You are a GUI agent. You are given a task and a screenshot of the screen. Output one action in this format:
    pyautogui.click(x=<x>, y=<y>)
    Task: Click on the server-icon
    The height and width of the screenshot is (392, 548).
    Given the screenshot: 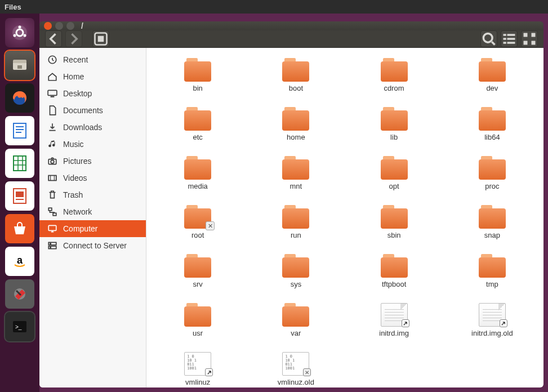 What is the action you would take?
    pyautogui.click(x=52, y=246)
    